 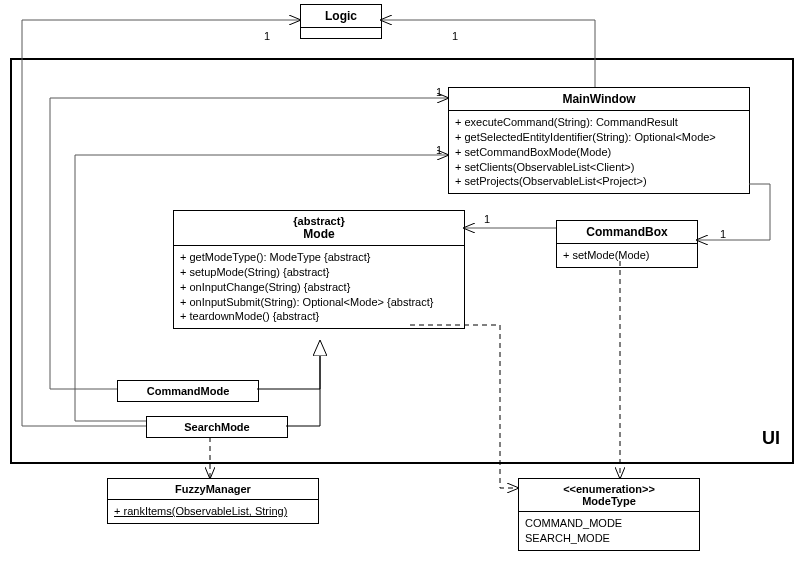 I want to click on class-commandmode-title: CommandMode, so click(x=188, y=391).